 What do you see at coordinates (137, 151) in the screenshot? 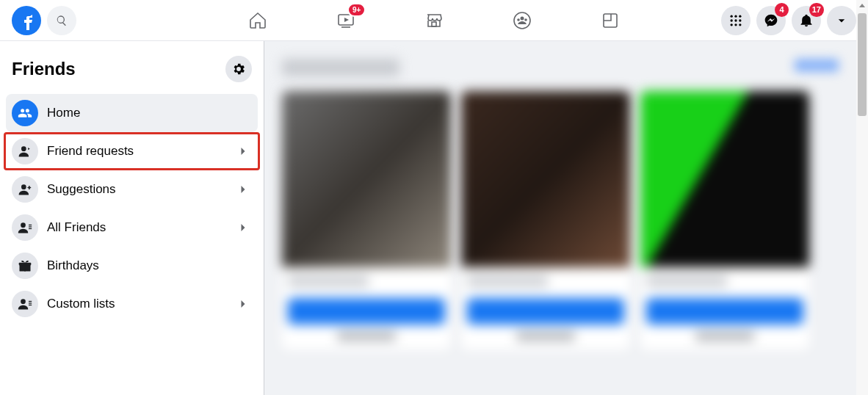
I see `sidebar-item-label: Friend requests` at bounding box center [137, 151].